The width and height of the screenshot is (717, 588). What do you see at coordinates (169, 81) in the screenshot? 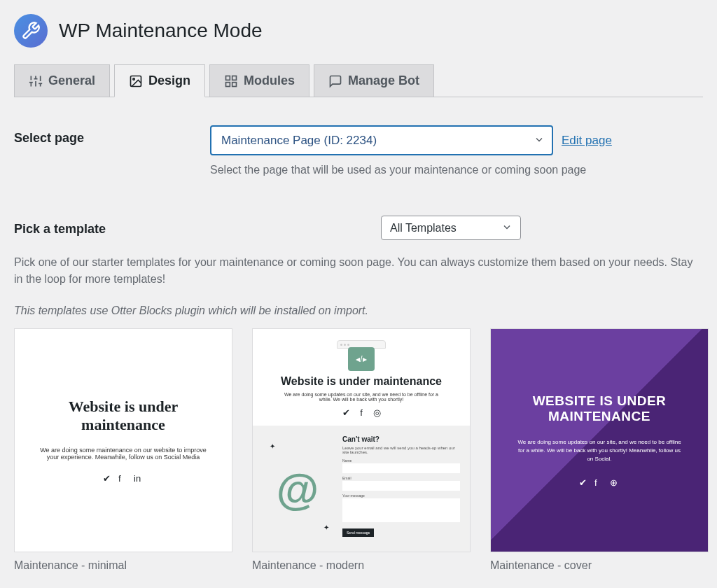
I see `tab-label: Design` at bounding box center [169, 81].